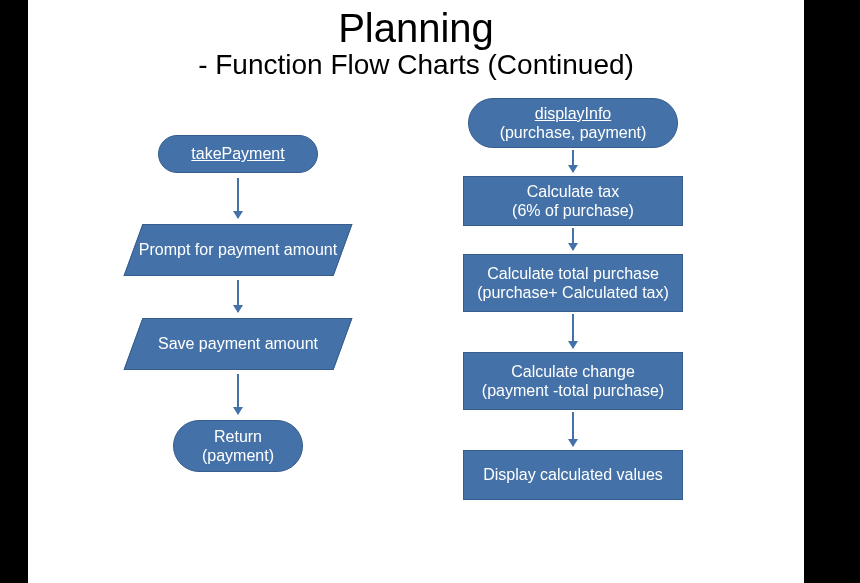  What do you see at coordinates (573, 123) in the screenshot?
I see `terminator-displayinfo: displayInfo (purchase, payment)` at bounding box center [573, 123].